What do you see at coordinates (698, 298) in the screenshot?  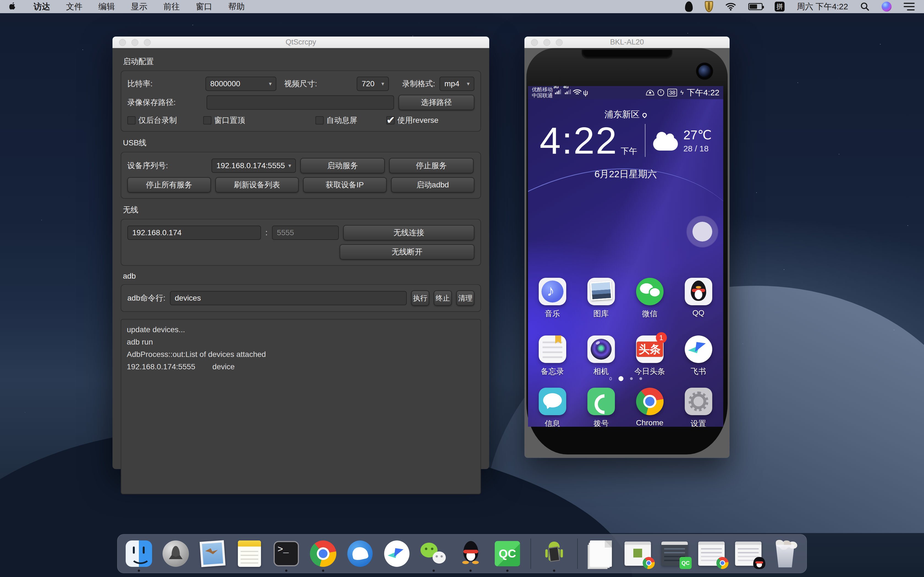 I see `app-qq: QQ` at bounding box center [698, 298].